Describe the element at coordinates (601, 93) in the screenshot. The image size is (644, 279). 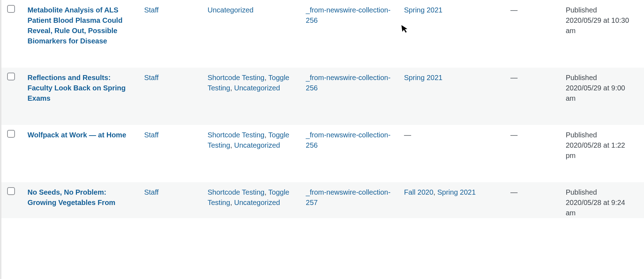
I see `publish-date: 2020/05/29 at 9:00 am` at that location.